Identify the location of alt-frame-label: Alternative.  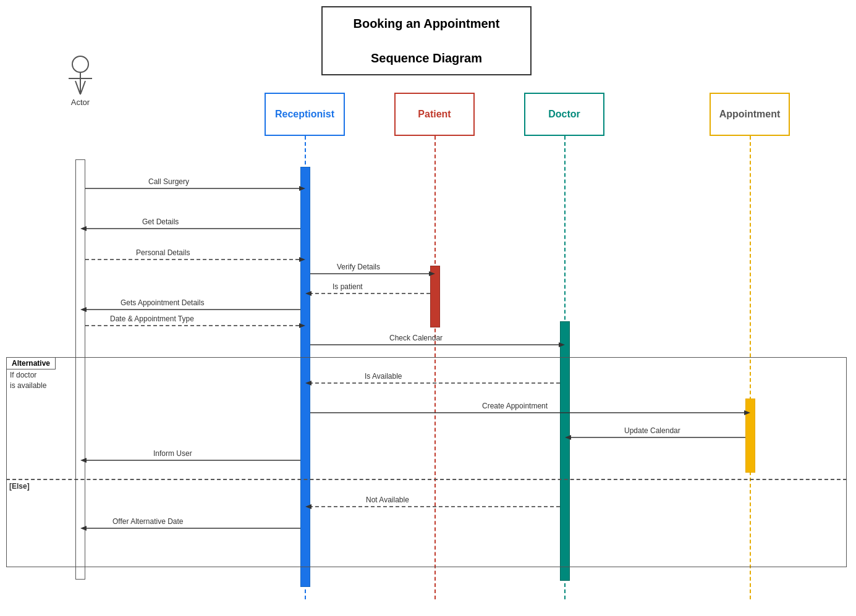
(31, 363).